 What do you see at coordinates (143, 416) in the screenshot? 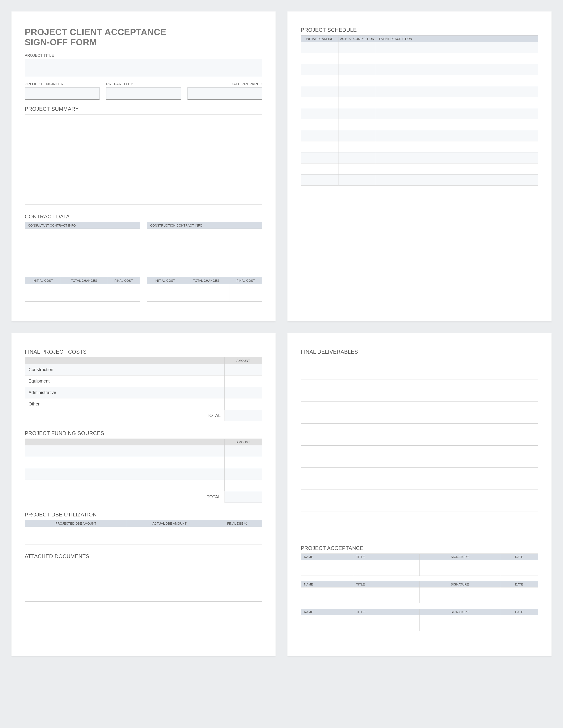
I see `row-total-costs: TOTAL` at bounding box center [143, 416].